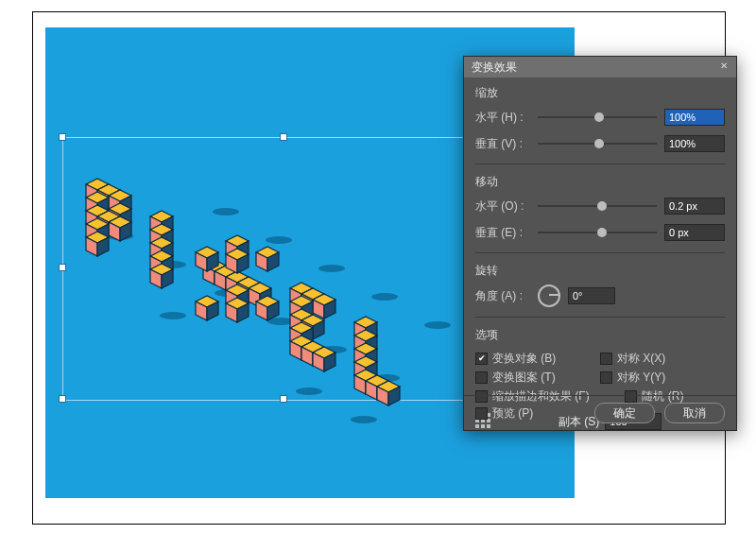 This screenshot has height=534, width=756. Describe the element at coordinates (625, 413) in the screenshot. I see `ok-button: 确定` at that location.